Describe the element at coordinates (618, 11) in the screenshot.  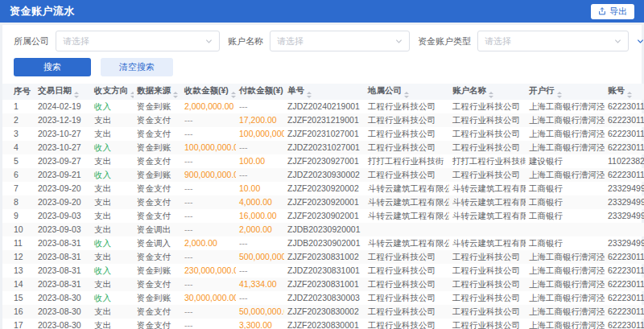
I see `export-button-label: 导出` at that location.